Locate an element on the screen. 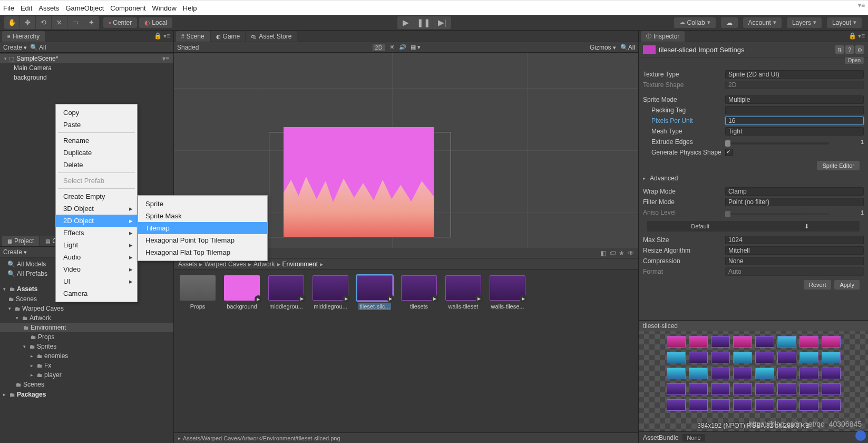 This screenshot has height=443, width=868. packing-tag-input is located at coordinates (795, 110).